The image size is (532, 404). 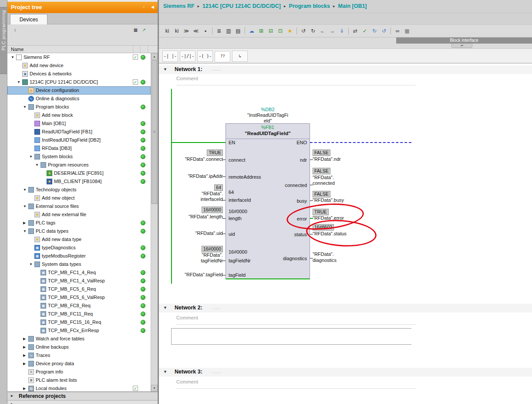 I want to click on pin-en: EN, so click(x=232, y=143).